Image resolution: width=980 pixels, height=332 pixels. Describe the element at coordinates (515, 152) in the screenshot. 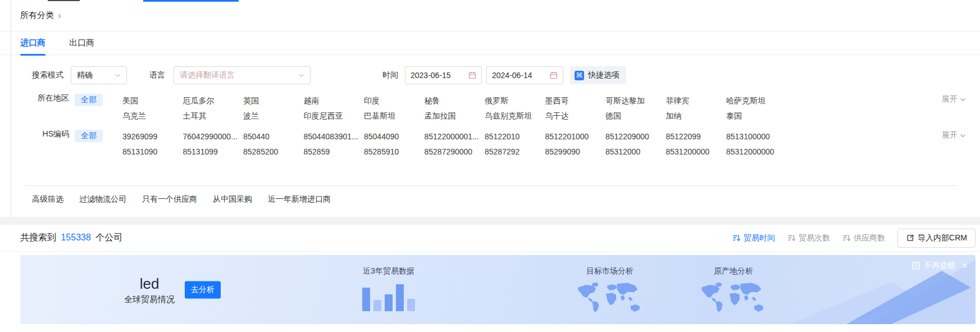

I see `hs-code-option: 85287292` at that location.